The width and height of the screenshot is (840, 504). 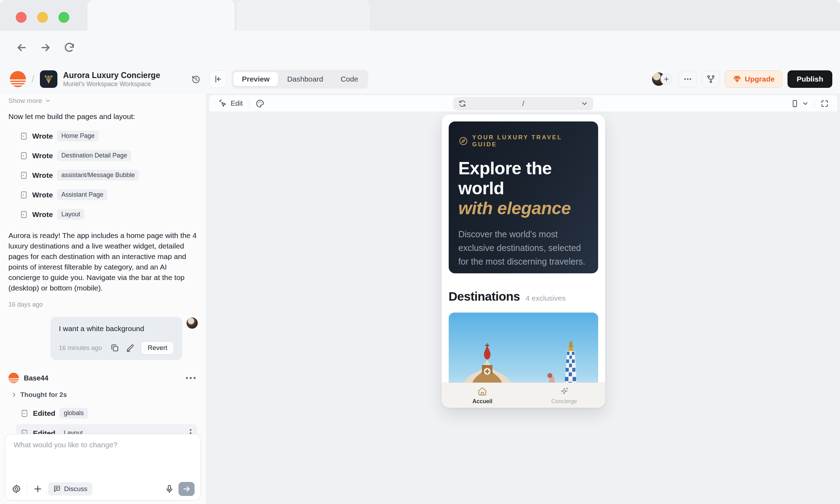 What do you see at coordinates (107, 195) in the screenshot?
I see `wrote-row: Wrote Assistant Page` at bounding box center [107, 195].